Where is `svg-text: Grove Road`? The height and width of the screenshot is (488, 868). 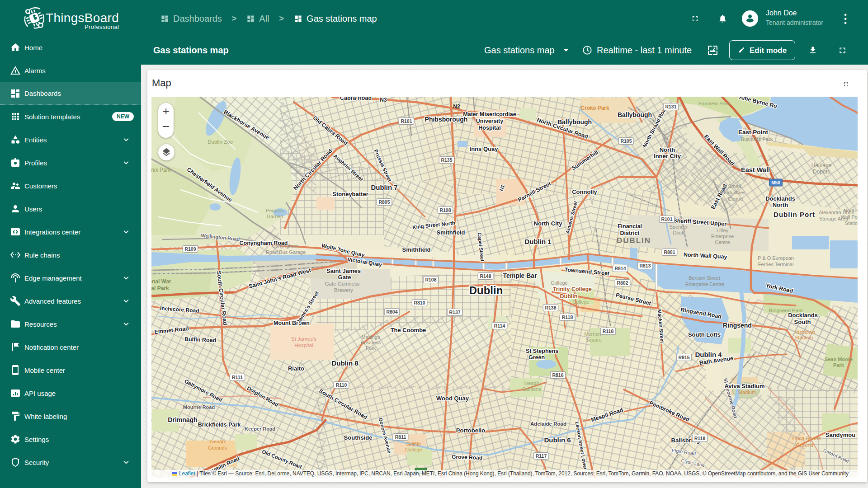 svg-text: Grove Road is located at coordinates (467, 457).